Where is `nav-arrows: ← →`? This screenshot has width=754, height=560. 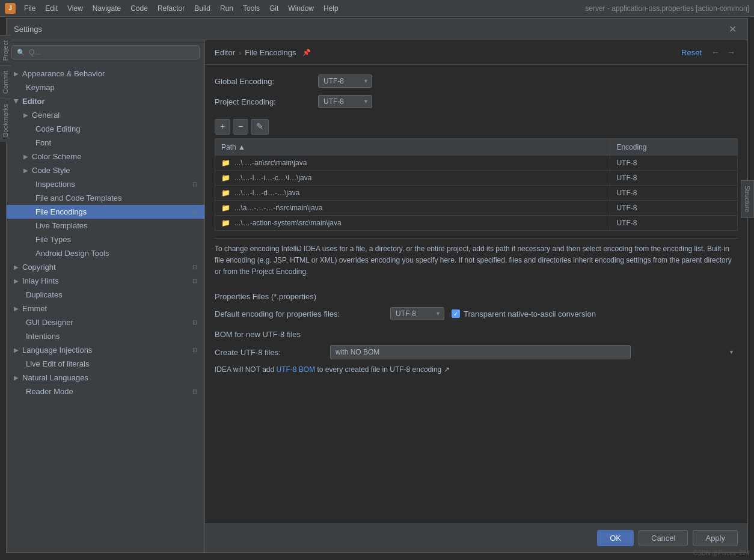 nav-arrows: ← → is located at coordinates (723, 52).